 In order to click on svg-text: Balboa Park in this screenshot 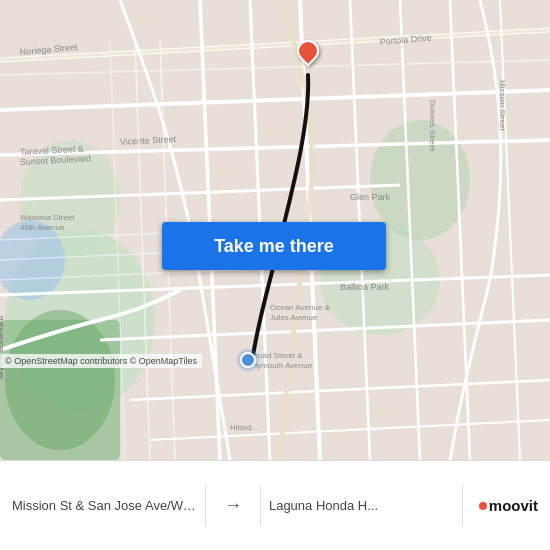, I will do `click(365, 287)`.